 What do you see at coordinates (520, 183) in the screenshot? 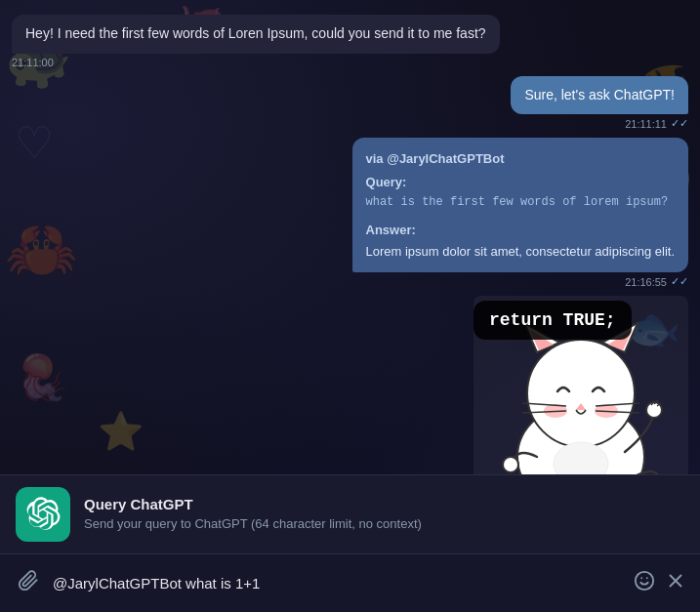
I see `query-label: Query:` at bounding box center [520, 183].